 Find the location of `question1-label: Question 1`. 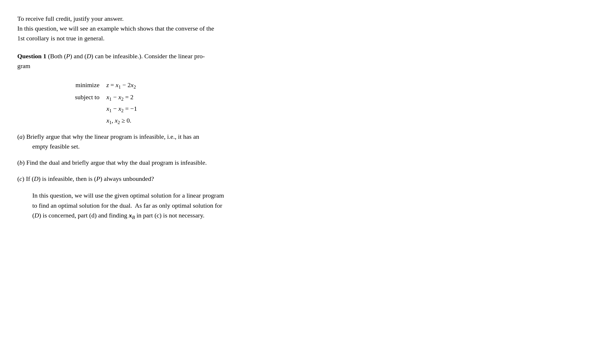

question1-label: Question 1 is located at coordinates (32, 56).